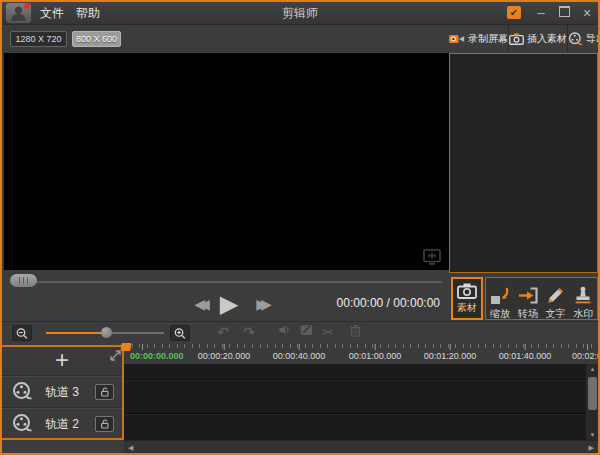 The image size is (600, 455). I want to click on edit-clip-button, so click(308, 330).